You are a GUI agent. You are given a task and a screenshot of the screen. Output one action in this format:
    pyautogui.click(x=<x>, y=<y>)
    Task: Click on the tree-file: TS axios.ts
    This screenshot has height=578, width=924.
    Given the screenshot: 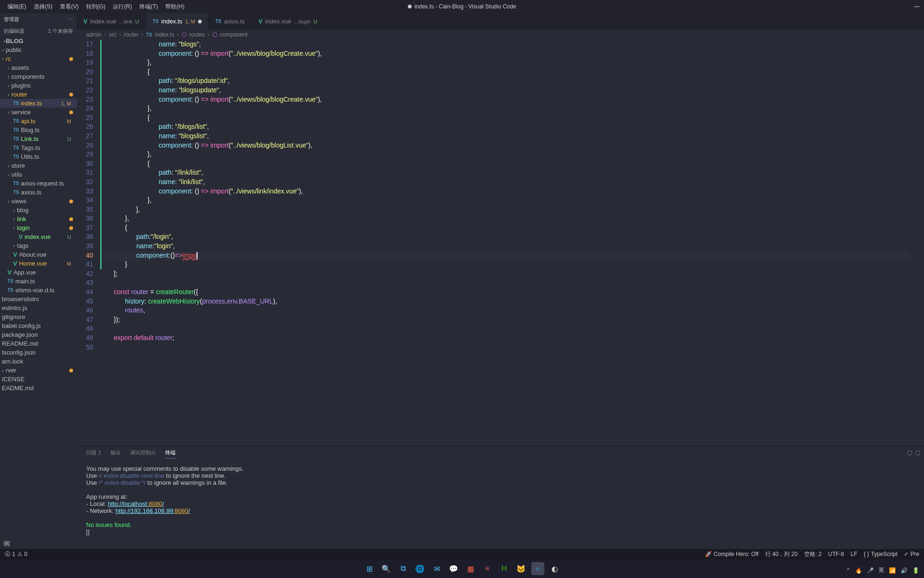 What is the action you would take?
    pyautogui.click(x=38, y=192)
    